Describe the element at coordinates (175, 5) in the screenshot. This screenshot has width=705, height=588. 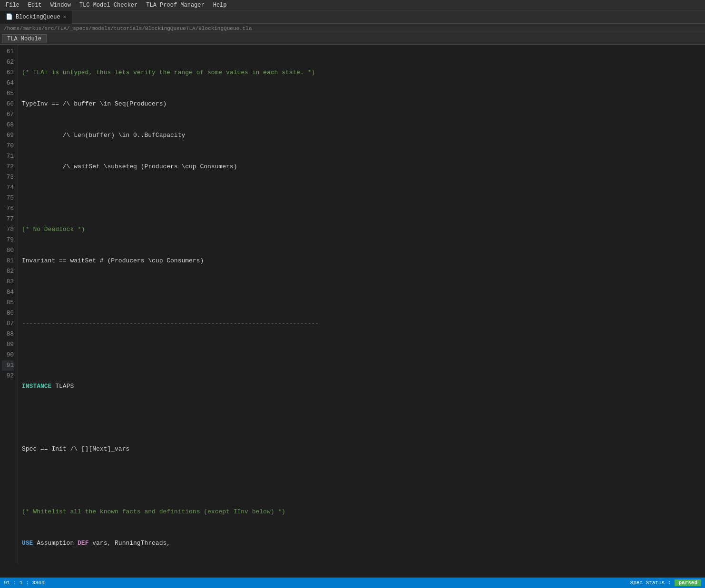
I see `menu-tla-proof: TLA Proof Manager` at that location.